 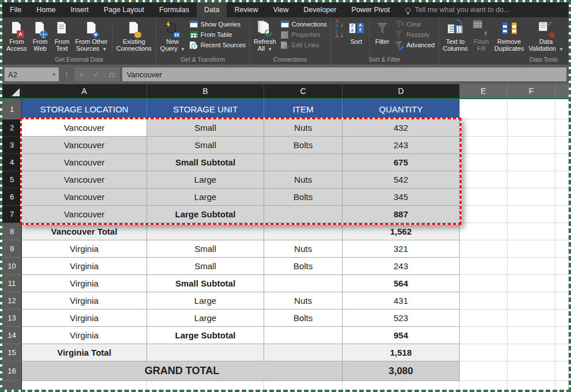 What do you see at coordinates (401, 353) in the screenshot?
I see `cell-d15: 1,518` at bounding box center [401, 353].